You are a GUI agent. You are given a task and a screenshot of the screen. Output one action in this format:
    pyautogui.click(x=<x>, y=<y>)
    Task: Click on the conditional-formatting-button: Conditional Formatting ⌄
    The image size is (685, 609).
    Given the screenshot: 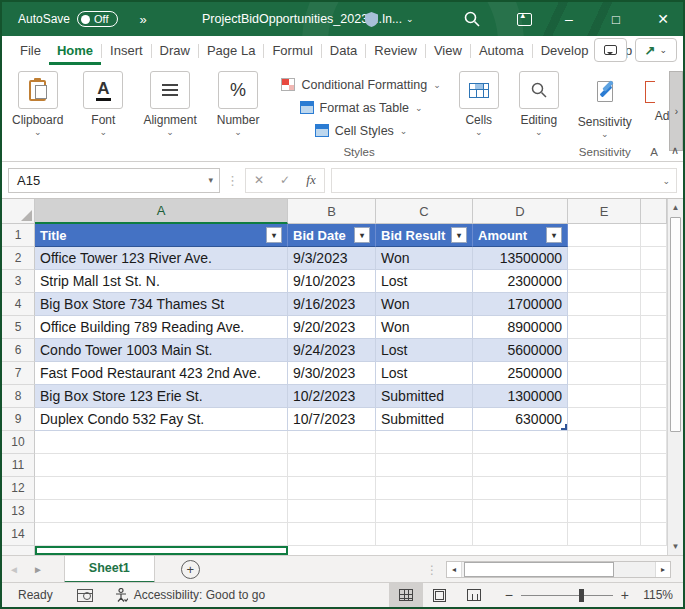 What is the action you would take?
    pyautogui.click(x=360, y=84)
    